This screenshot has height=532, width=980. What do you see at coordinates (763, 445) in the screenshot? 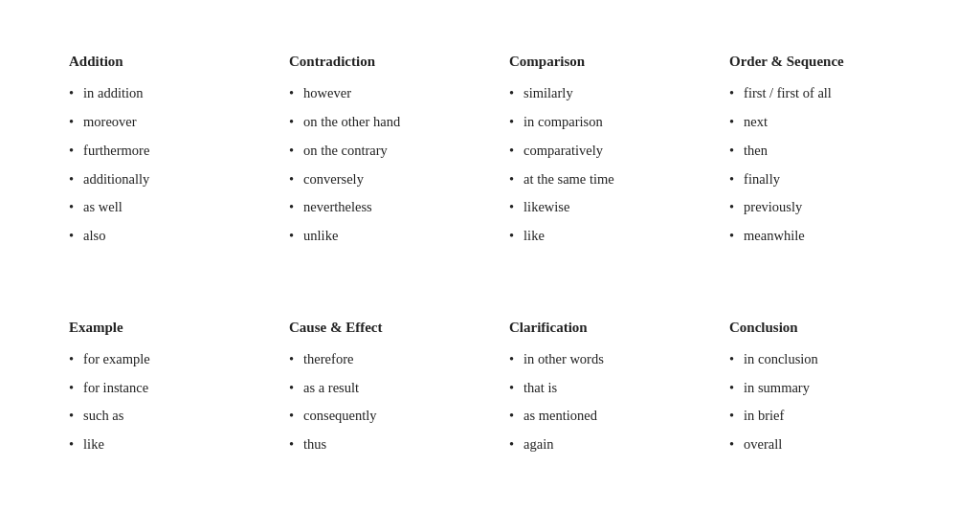
I see `list-item-text: overall` at bounding box center [763, 445].